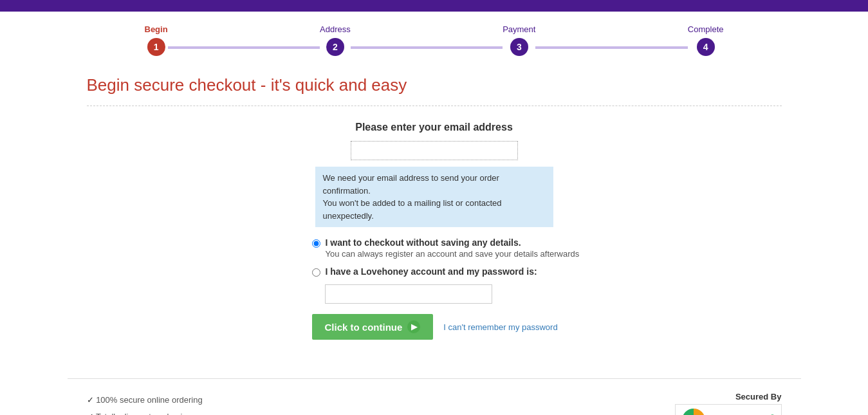 The image size is (868, 415). I want to click on top-bar, so click(434, 6).